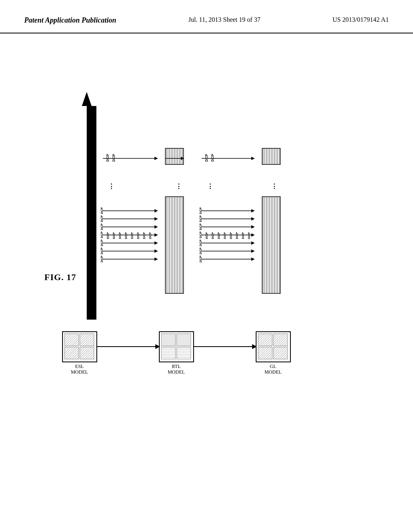  What do you see at coordinates (206, 17) in the screenshot?
I see `page-header: Patent Application Publication Jul. 11, …` at bounding box center [206, 17].